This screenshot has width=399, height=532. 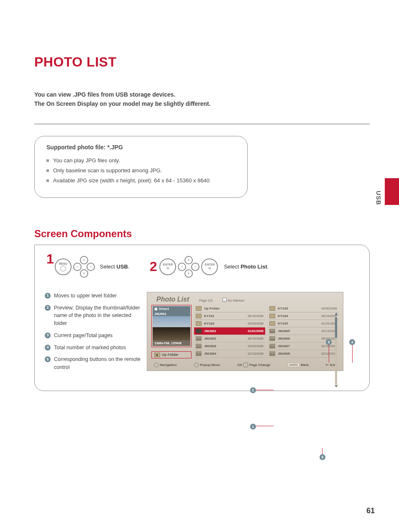 What do you see at coordinates (141, 171) in the screenshot?
I see `box-item: Only baseline scan is supported among JP…` at bounding box center [141, 171].